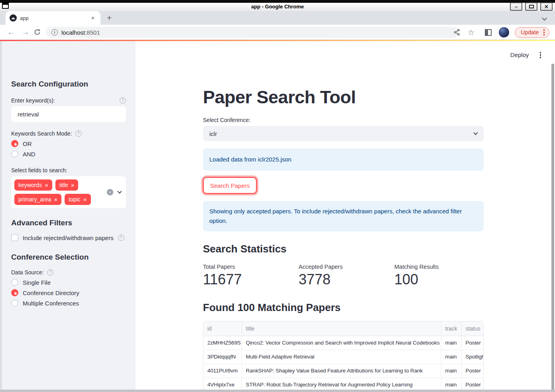 The height and width of the screenshot is (392, 555). I want to click on conference-select-label: Select Conference:, so click(343, 120).